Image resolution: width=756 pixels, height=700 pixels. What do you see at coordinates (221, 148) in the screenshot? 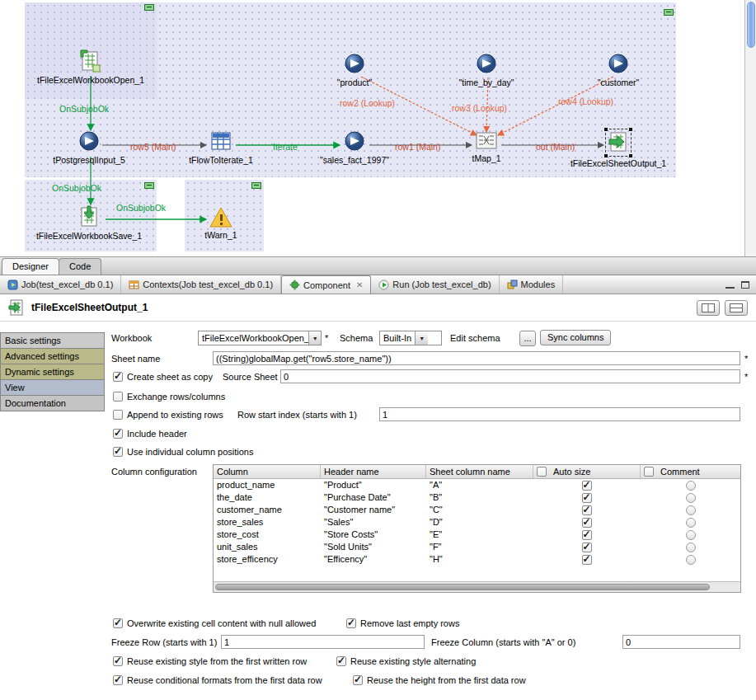
I see `component-tFlowToIterate: tFlowToIterate_1` at bounding box center [221, 148].